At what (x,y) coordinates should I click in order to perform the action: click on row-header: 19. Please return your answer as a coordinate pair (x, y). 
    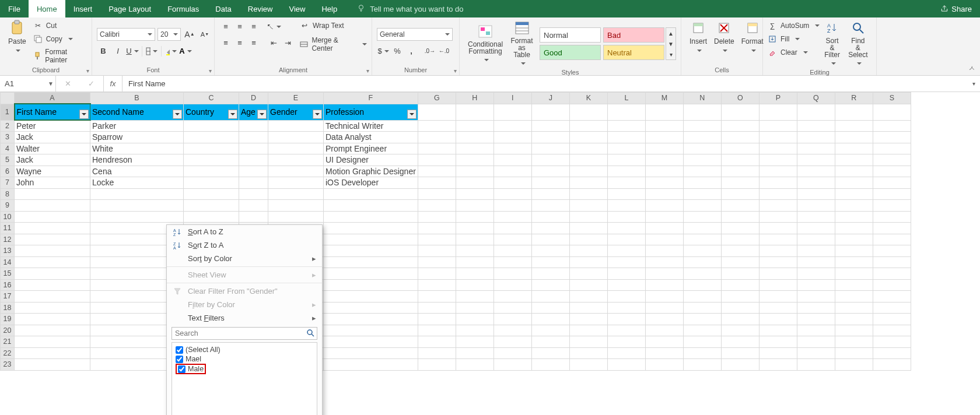
    Looking at the image, I should click on (8, 319).